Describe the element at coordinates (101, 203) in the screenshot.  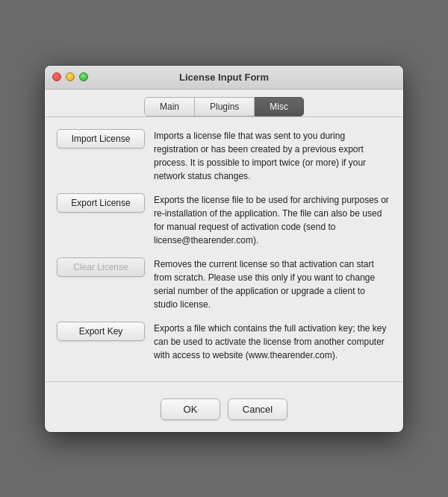
I see `export-license-button: Export License` at that location.